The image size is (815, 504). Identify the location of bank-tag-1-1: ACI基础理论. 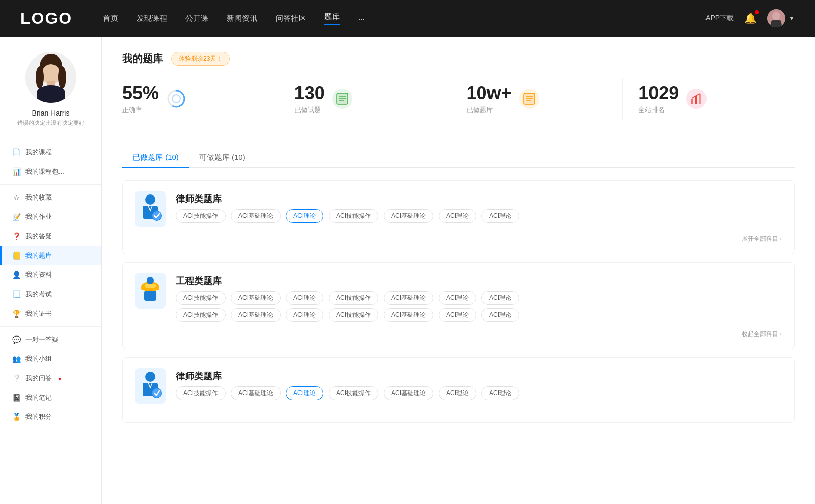
(256, 298).